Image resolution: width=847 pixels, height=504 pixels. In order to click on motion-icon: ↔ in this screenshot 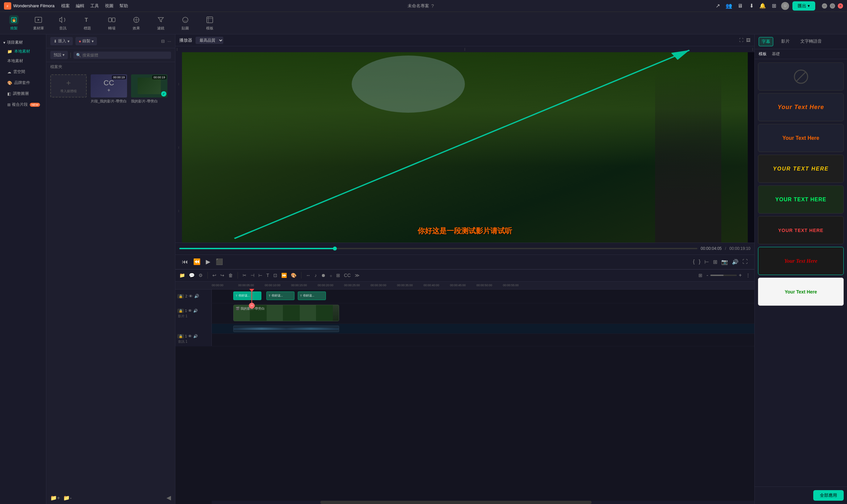, I will do `click(308, 275)`.